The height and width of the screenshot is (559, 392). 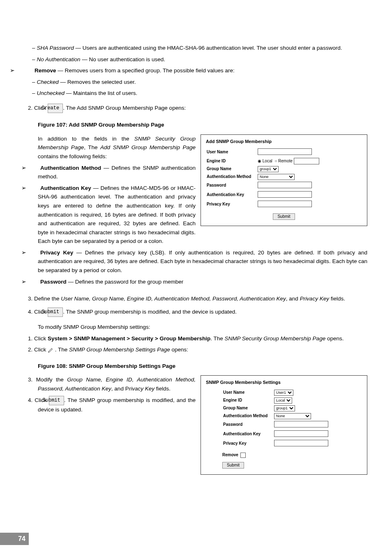 I want to click on add-submit-button: Submit, so click(x=284, y=217).